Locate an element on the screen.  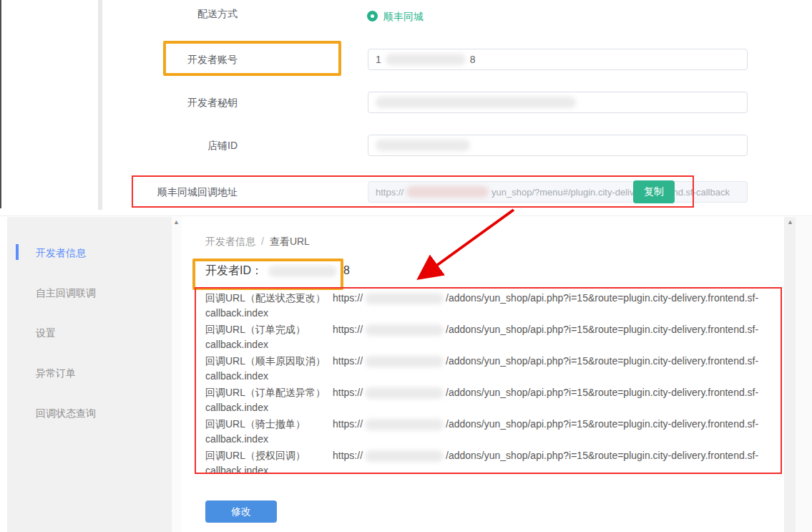
callback-address-row: 顺丰同城回调地址 https:// yun_shop/?menu#/plugin… is located at coordinates (402, 193).